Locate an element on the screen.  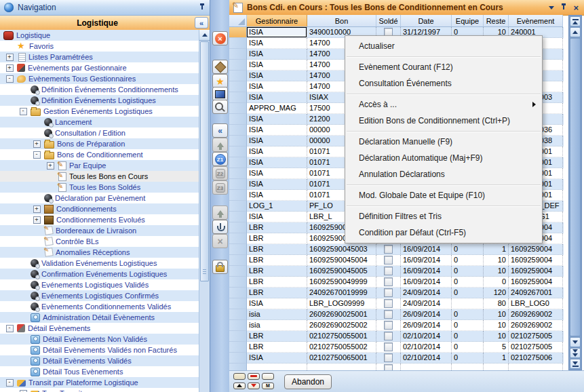
close-icon: × is located at coordinates (576, 8).